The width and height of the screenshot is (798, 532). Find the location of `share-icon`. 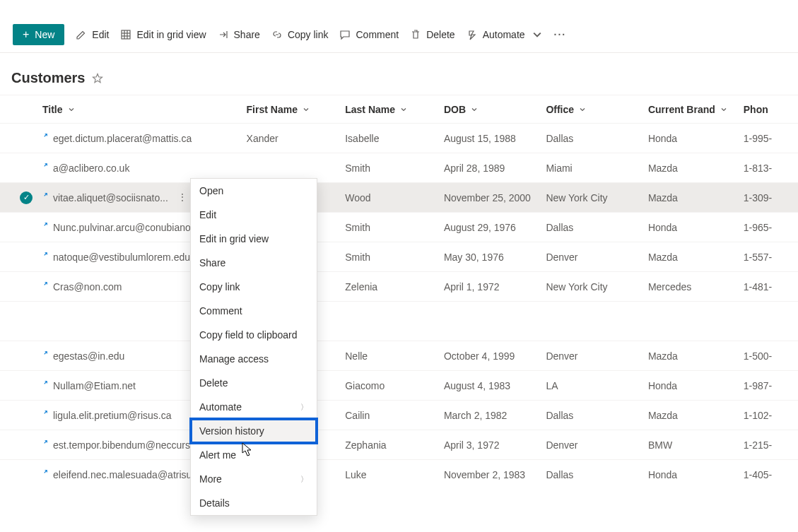

share-icon is located at coordinates (223, 35).